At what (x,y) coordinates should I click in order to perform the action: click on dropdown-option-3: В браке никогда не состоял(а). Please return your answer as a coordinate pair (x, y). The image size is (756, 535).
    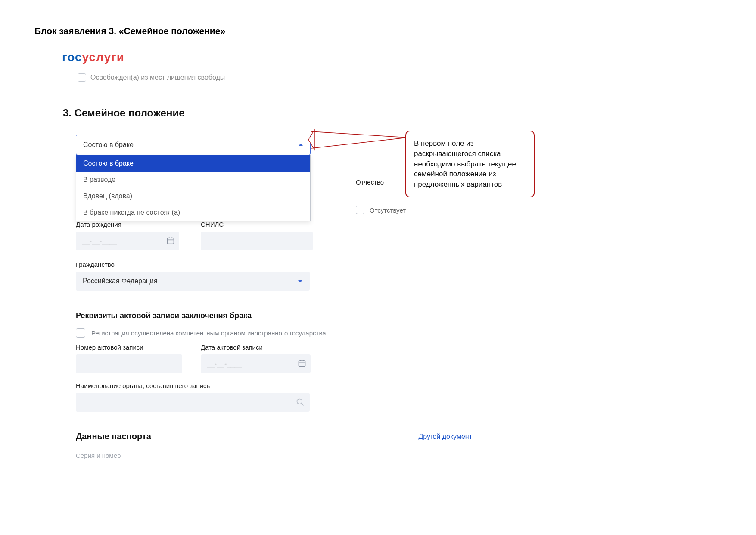
    Looking at the image, I should click on (193, 213).